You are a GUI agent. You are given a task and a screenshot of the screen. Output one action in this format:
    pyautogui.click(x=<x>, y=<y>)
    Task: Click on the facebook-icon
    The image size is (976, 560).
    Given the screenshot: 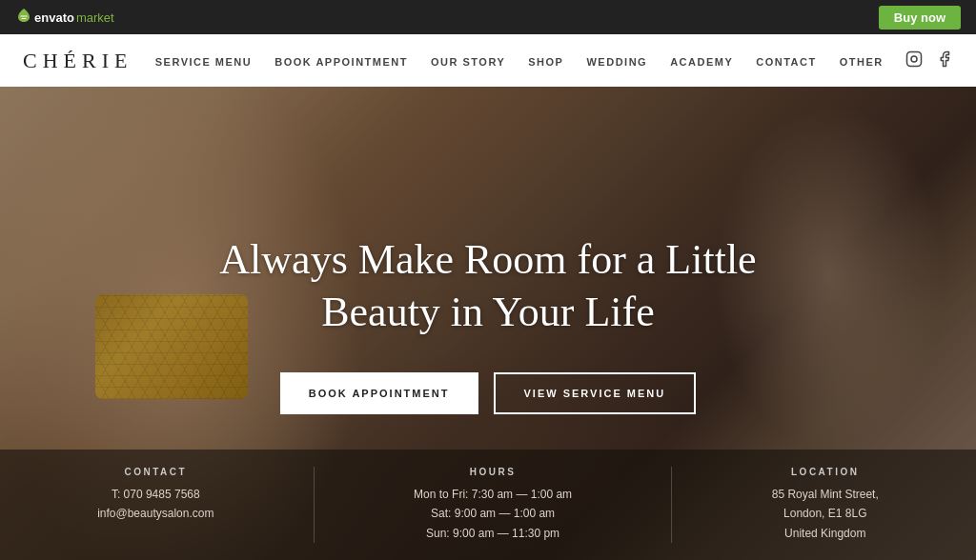 What is the action you would take?
    pyautogui.click(x=945, y=61)
    